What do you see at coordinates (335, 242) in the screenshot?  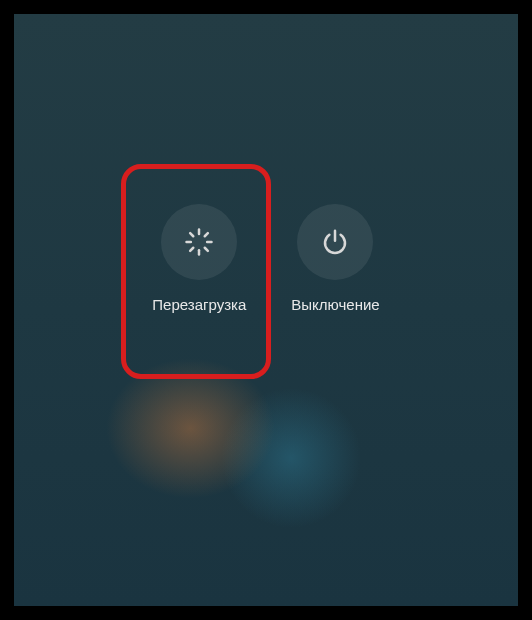 I see `shutdown-icon-circle` at bounding box center [335, 242].